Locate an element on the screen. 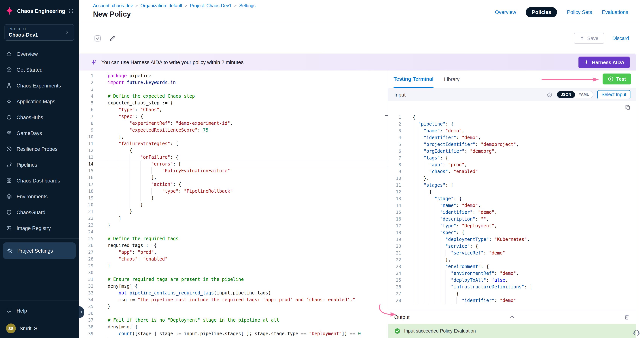 The width and height of the screenshot is (644, 338). code-line: 24 is located at coordinates (234, 232).